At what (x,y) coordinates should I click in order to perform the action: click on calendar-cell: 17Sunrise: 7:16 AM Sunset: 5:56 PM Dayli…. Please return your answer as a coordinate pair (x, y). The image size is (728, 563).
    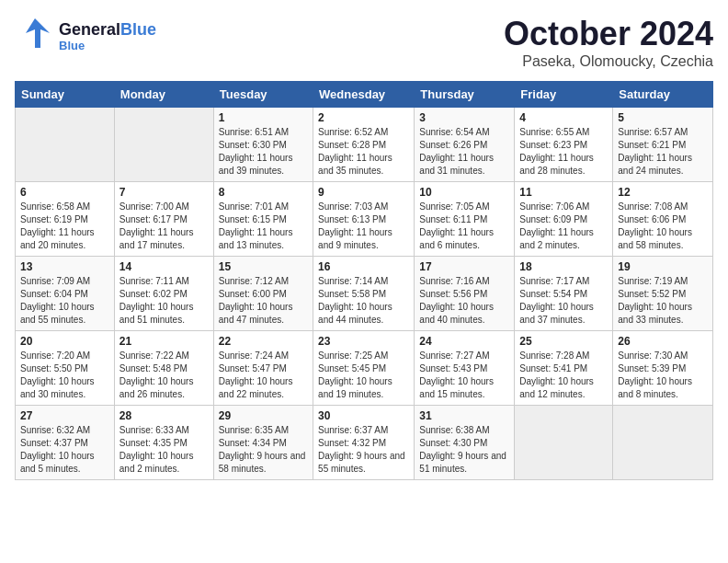
    Looking at the image, I should click on (465, 294).